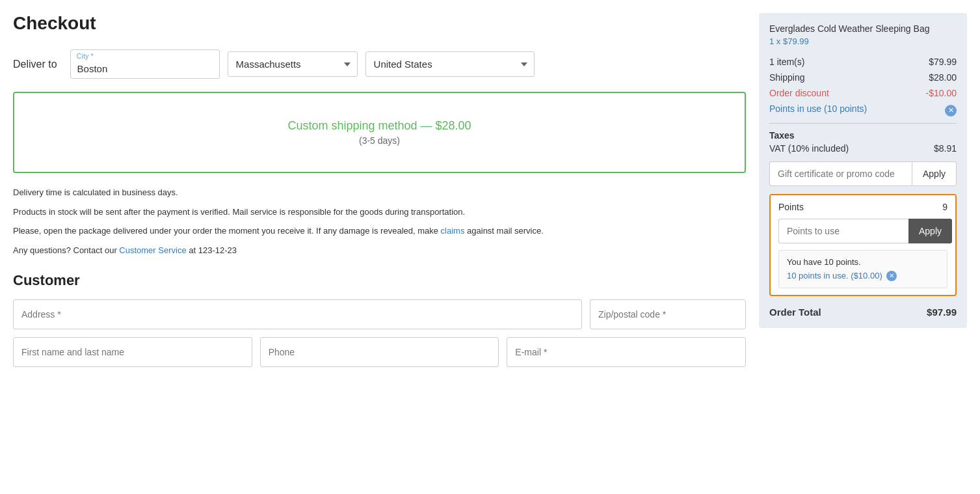 The width and height of the screenshot is (980, 494). What do you see at coordinates (951, 110) in the screenshot?
I see `remove-points-button: ✕` at bounding box center [951, 110].